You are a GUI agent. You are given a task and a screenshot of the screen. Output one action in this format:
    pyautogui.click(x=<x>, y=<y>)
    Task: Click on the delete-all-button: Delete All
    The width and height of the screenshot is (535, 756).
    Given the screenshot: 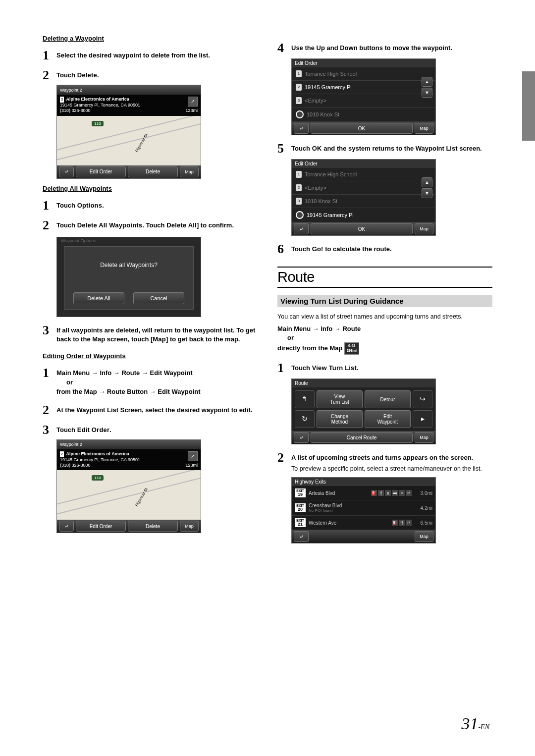 What is the action you would take?
    pyautogui.click(x=99, y=298)
    